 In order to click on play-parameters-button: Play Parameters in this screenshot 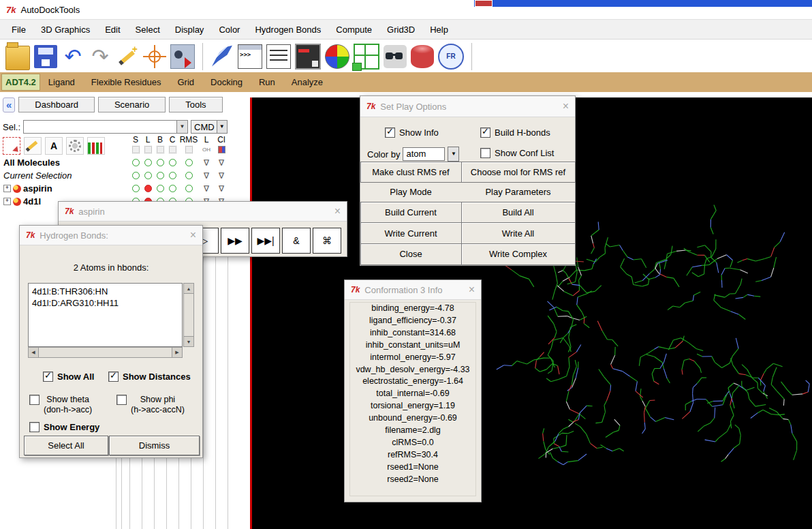, I will do `click(518, 192)`.